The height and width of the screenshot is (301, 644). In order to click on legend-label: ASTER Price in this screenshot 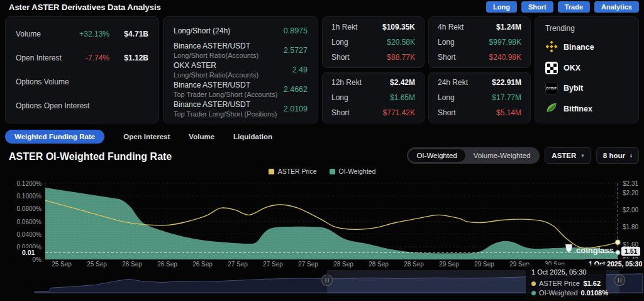, I will do `click(297, 171)`.